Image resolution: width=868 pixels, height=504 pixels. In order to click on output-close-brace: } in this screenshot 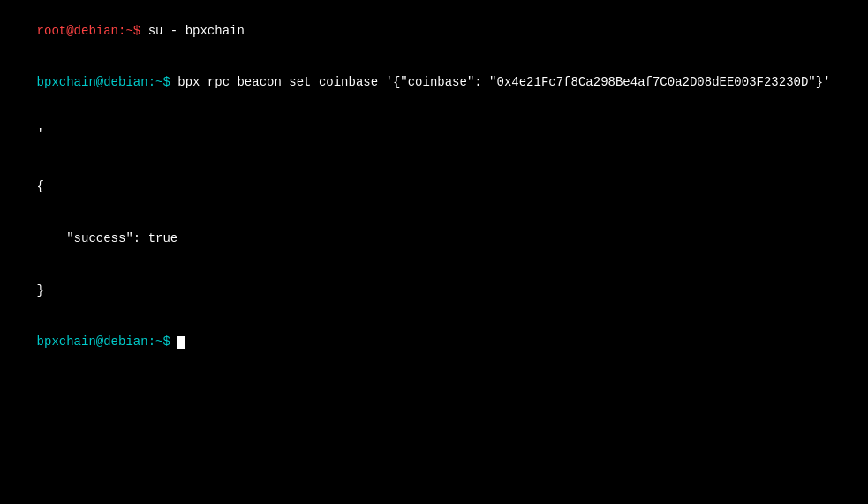, I will do `click(41, 290)`.